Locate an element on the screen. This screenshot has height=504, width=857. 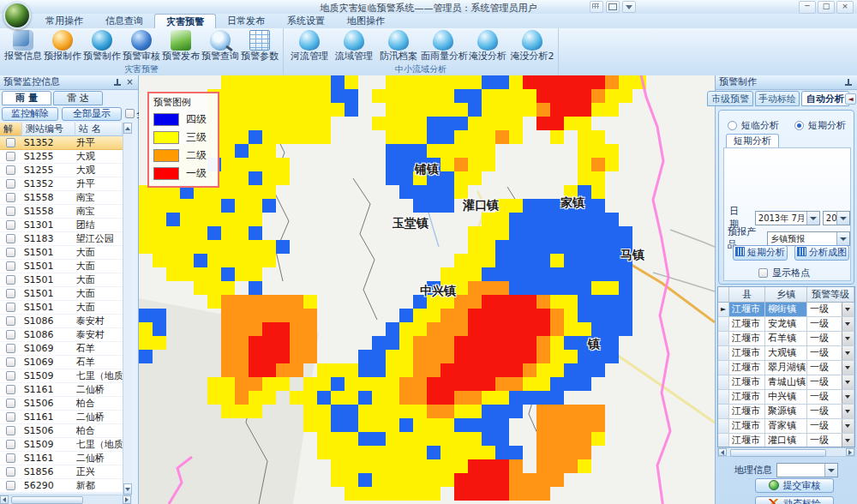
ribbon-item-报警信息: 报警信息 is located at coordinates (23, 46).